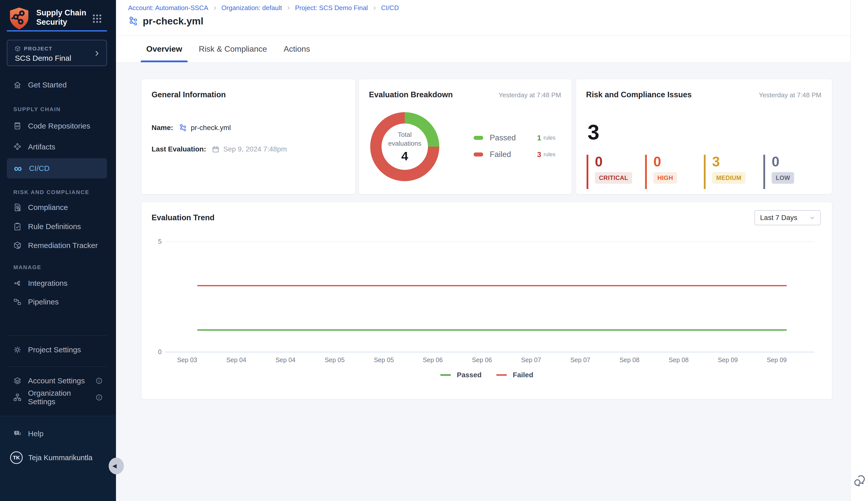 The width and height of the screenshot is (868, 501). I want to click on sidebar-item-remediation-tracker: Remediation Tracker, so click(57, 246).